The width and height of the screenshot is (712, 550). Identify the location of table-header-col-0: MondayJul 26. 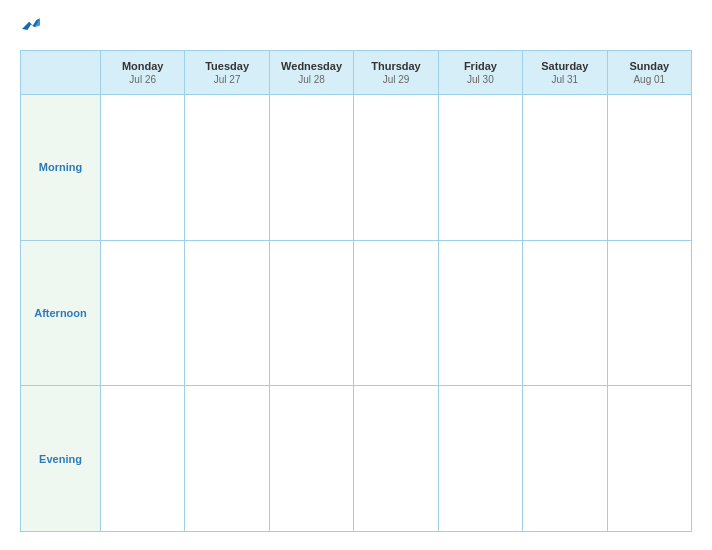
(143, 73).